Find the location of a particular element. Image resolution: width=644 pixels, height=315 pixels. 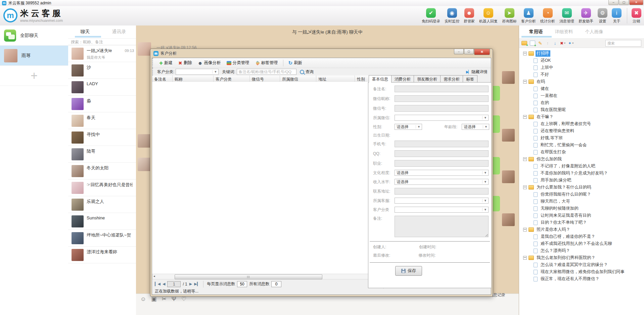

top-nav-item: ◔ 统计分析 is located at coordinates (548, 16).